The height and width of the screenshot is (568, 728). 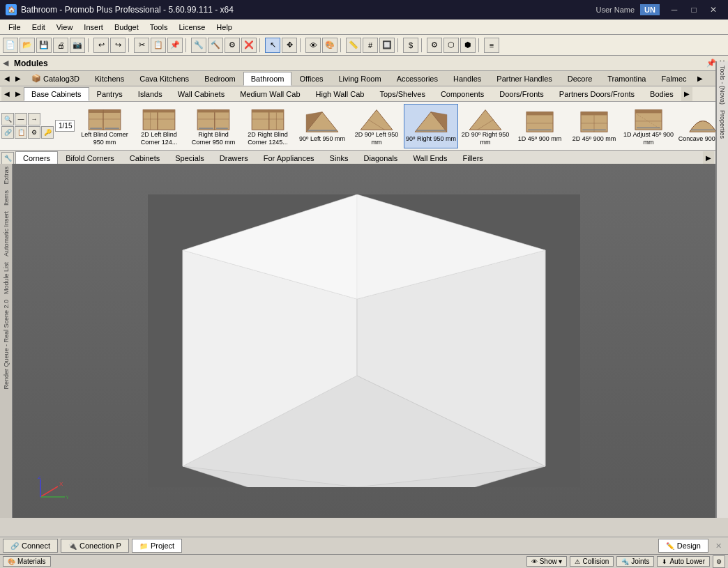 I want to click on subcat-tab-medium-wall: Medium Wall Cab, so click(x=270, y=94).